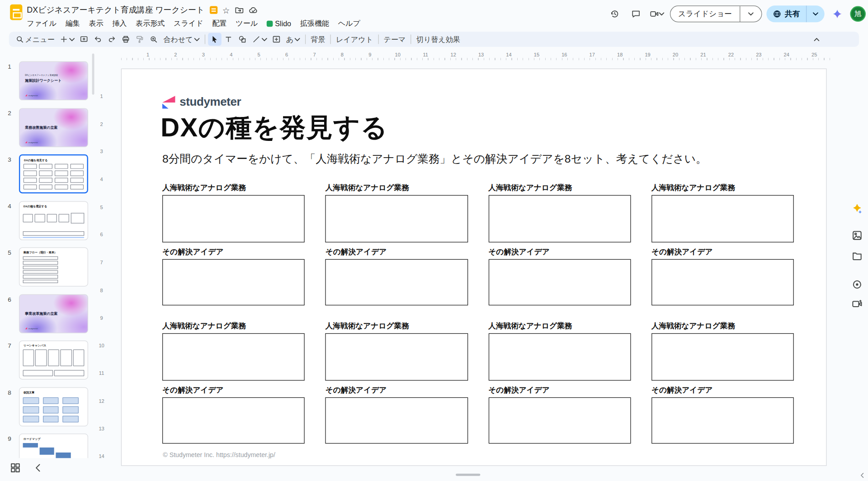 Image resolution: width=868 pixels, height=481 pixels. I want to click on transition-button: 切り替え効果, so click(439, 39).